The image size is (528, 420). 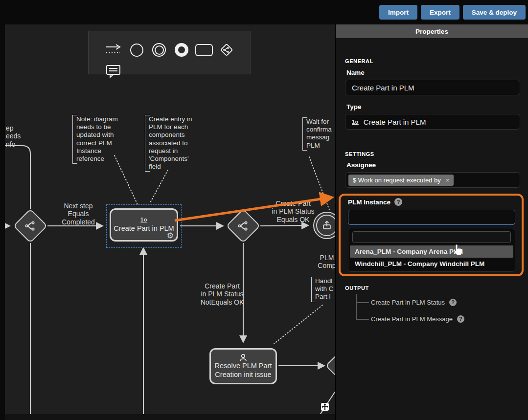 I want to click on section-settings: SETTINGS, so click(x=433, y=154).